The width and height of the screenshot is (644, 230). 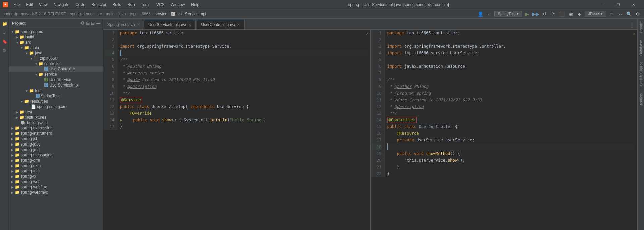 I want to click on hide-panel-icon: —, so click(x=98, y=23).